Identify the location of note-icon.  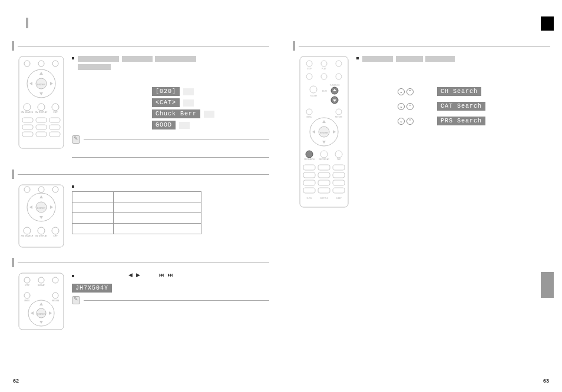
(76, 300).